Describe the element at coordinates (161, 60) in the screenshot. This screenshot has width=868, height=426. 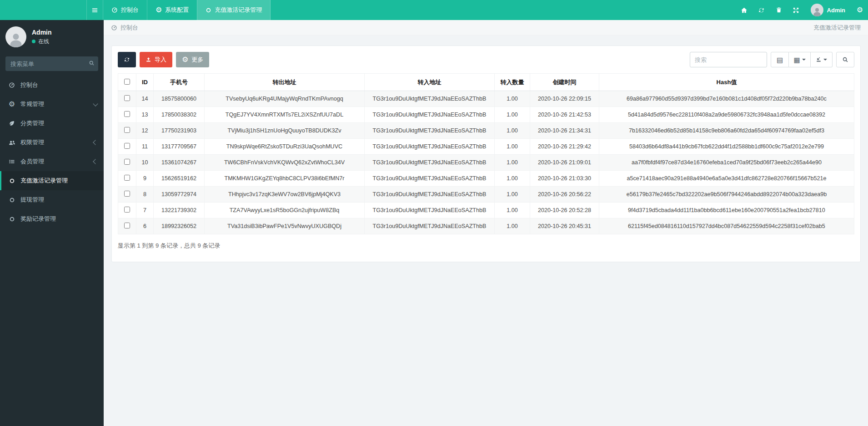
I see `import-button-label: 导入` at that location.